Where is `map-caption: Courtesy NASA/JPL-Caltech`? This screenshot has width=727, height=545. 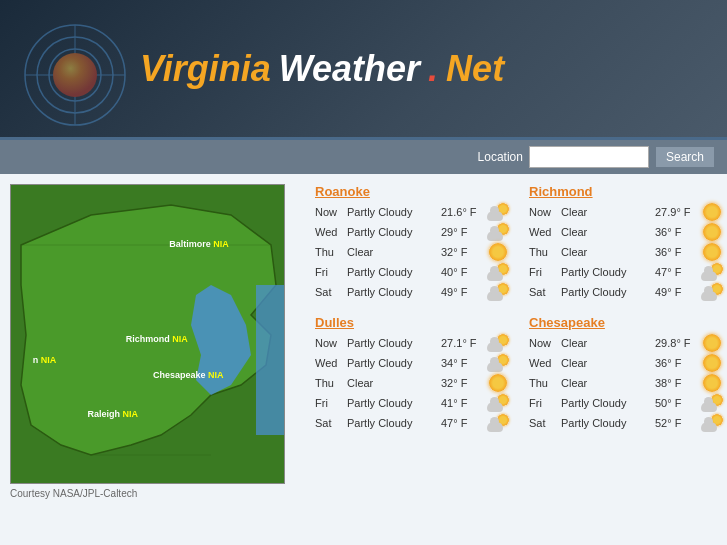
map-caption: Courtesy NASA/JPL-Caltech is located at coordinates (158, 494).